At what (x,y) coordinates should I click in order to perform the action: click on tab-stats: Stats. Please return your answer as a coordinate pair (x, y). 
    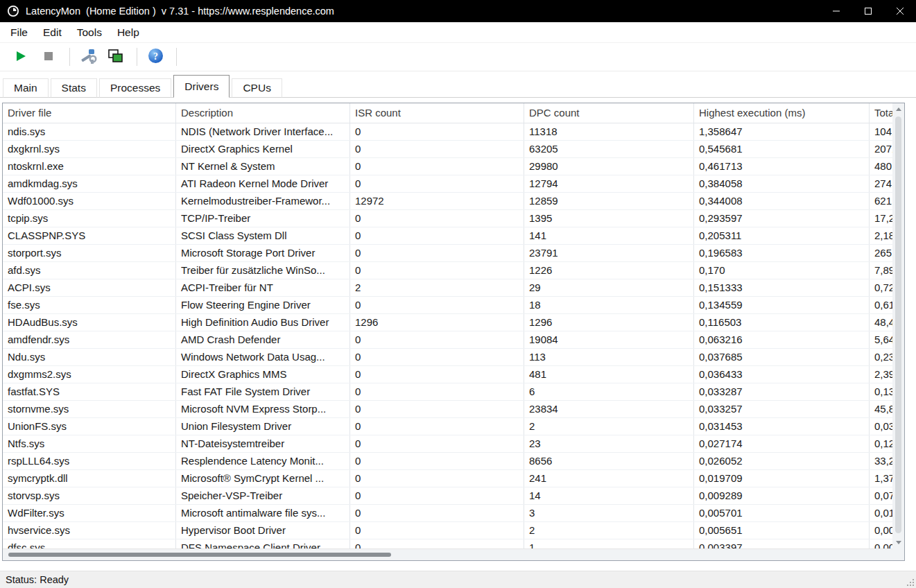
    Looking at the image, I should click on (74, 88).